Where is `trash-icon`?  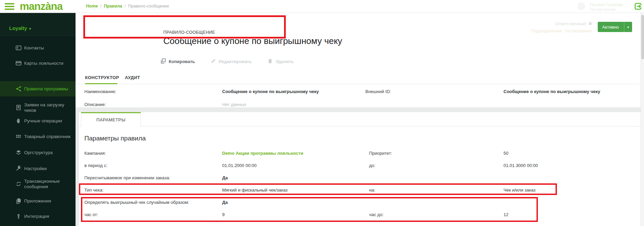
trash-icon is located at coordinates (270, 61).